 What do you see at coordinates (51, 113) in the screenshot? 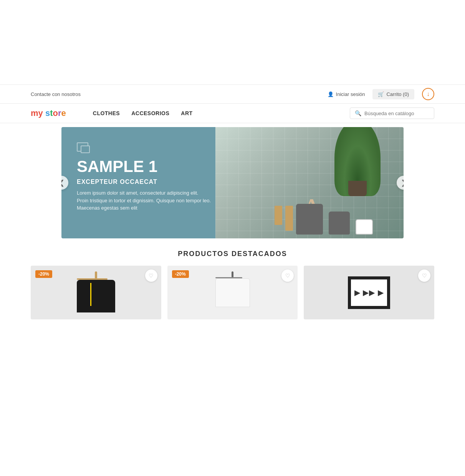
I see `logo-text-s2: t` at bounding box center [51, 113].